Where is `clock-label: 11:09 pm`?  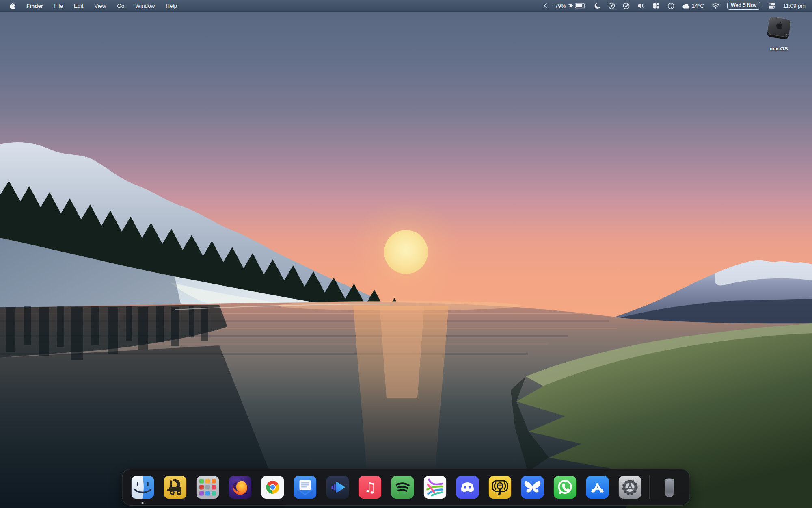
clock-label: 11:09 pm is located at coordinates (794, 6).